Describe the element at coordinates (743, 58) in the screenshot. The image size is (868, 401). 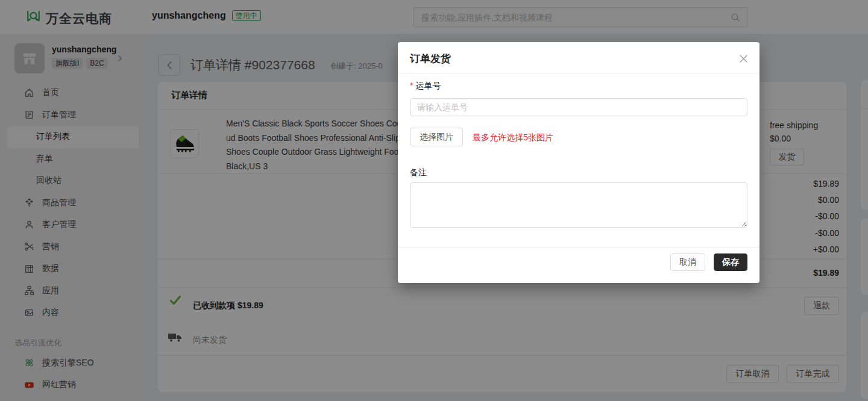
I see `close-icon` at that location.